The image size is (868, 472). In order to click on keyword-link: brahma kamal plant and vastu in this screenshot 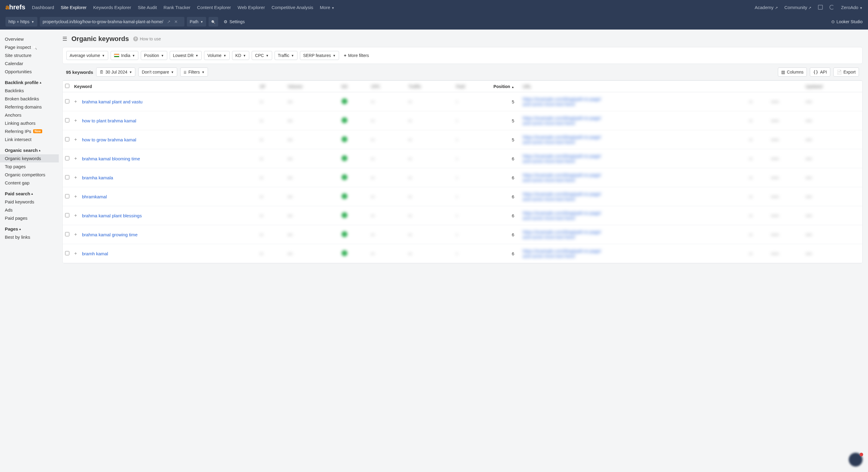, I will do `click(112, 102)`.